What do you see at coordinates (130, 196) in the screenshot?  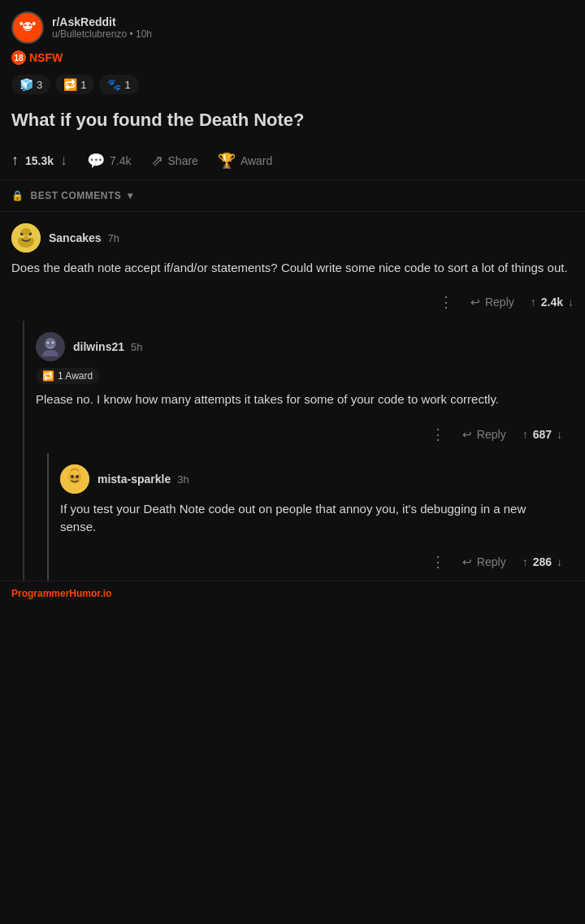 I see `chevron-down-icon: ▾` at bounding box center [130, 196].